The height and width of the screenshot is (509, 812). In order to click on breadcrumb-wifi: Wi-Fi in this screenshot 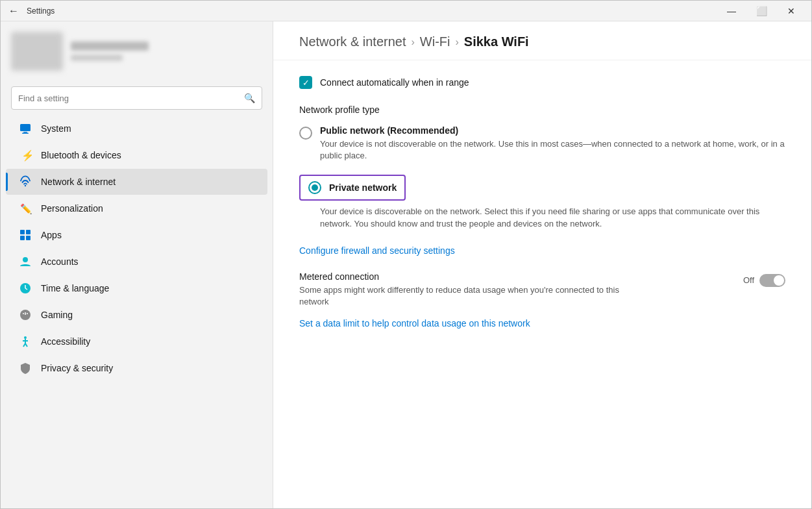, I will do `click(435, 42)`.